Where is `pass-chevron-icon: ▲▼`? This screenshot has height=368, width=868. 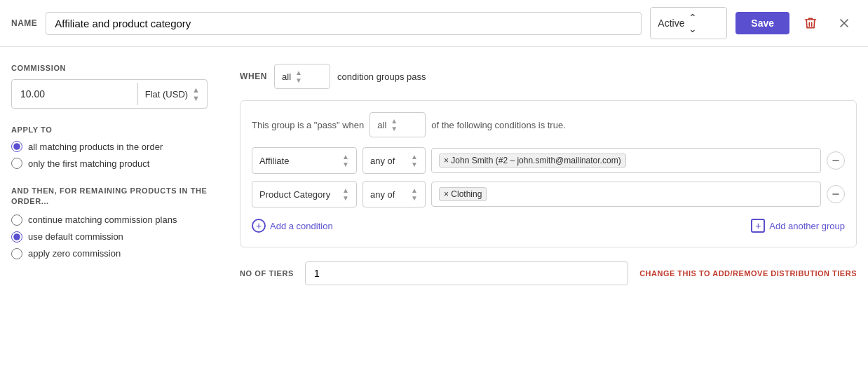
pass-chevron-icon: ▲▼ is located at coordinates (394, 125).